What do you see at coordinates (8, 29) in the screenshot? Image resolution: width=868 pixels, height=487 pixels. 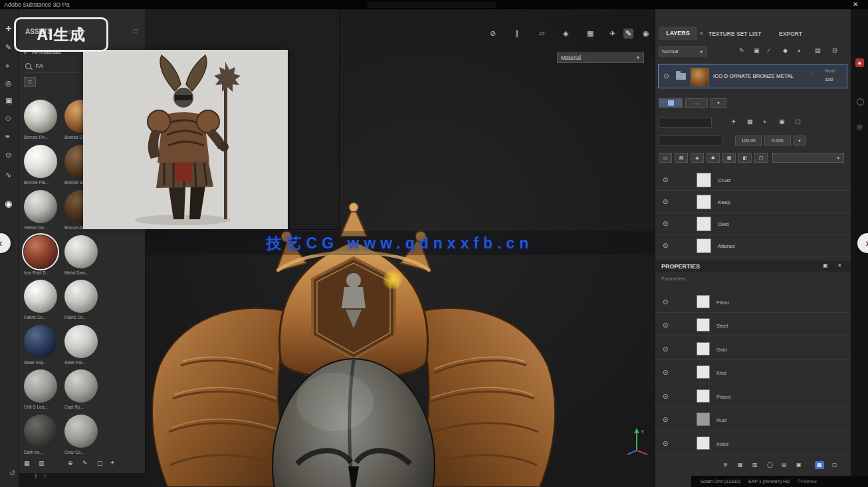 I see `tool-move-icon: ✚` at bounding box center [8, 29].